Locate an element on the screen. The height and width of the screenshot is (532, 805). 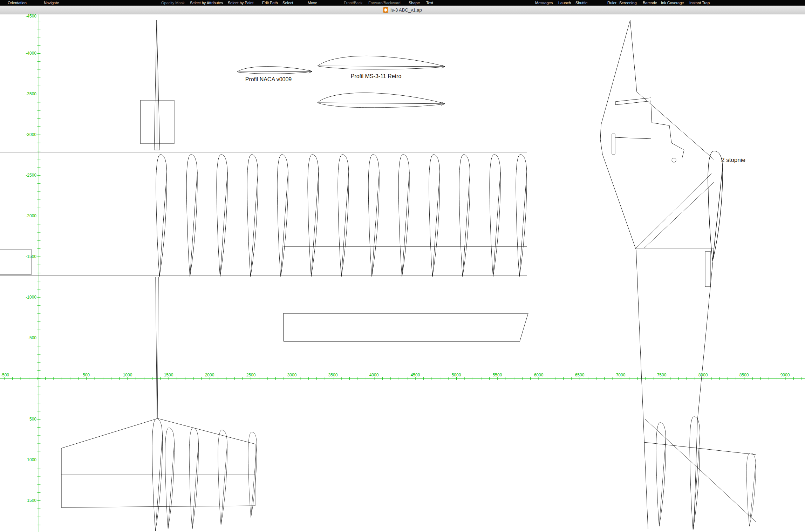
v-ruler-label: -3000 is located at coordinates (31, 135).